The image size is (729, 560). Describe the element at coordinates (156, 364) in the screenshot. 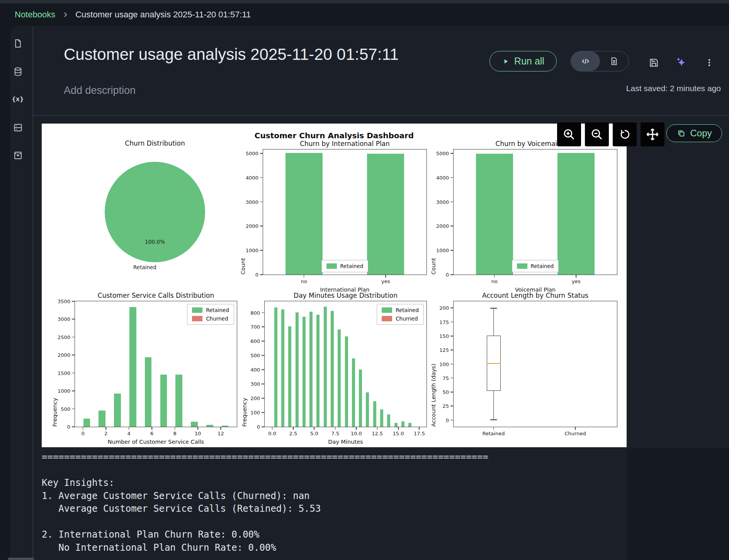

I see `histogram-service-calls: Customer Service Calls DistributionFrequ…` at that location.